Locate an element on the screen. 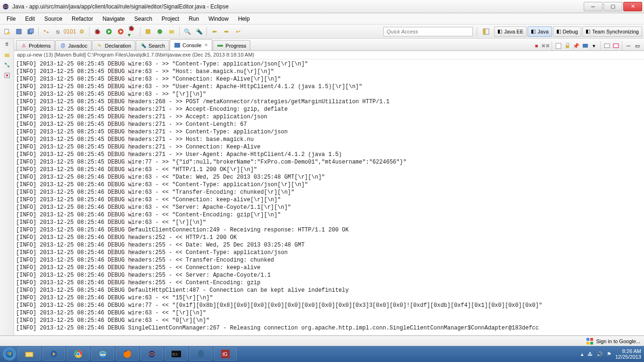 This screenshot has height=362, width=644. menu-file: File is located at coordinates (11, 19).